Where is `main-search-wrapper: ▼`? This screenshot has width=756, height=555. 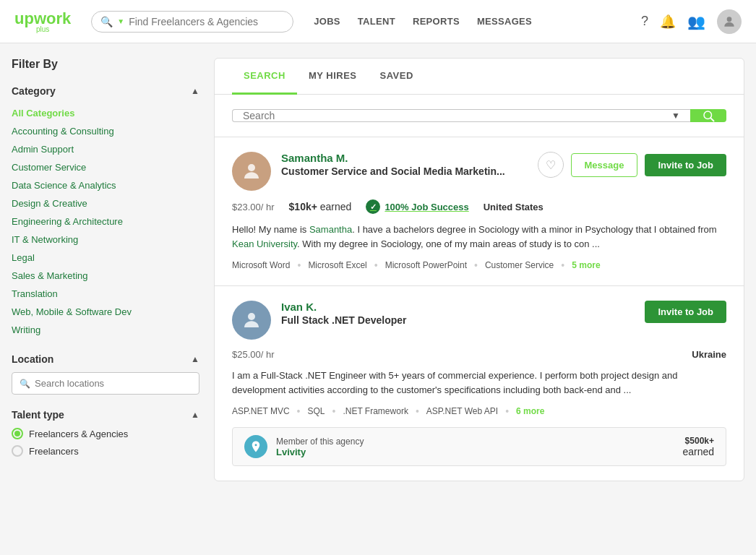 main-search-wrapper: ▼ is located at coordinates (461, 116).